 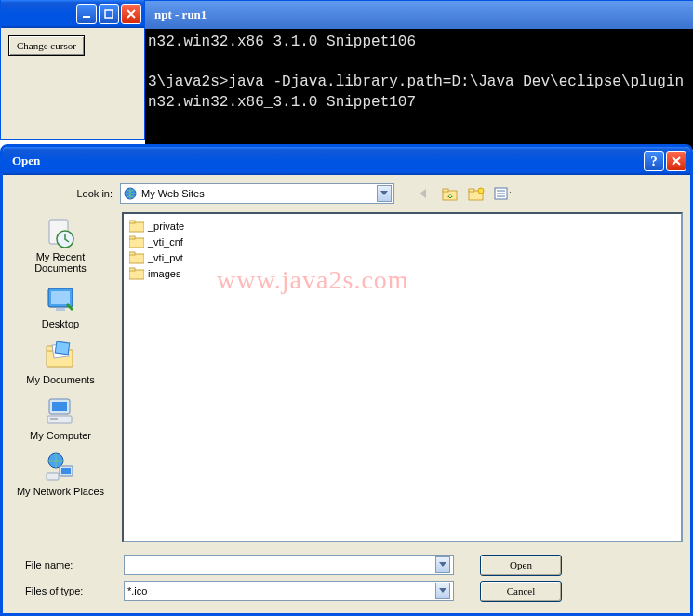 What do you see at coordinates (130, 194) in the screenshot?
I see `globe-folder-icon` at bounding box center [130, 194].